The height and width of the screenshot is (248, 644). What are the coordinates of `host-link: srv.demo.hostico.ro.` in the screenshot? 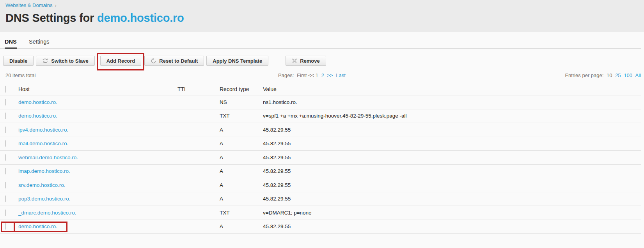 It's located at (42, 185).